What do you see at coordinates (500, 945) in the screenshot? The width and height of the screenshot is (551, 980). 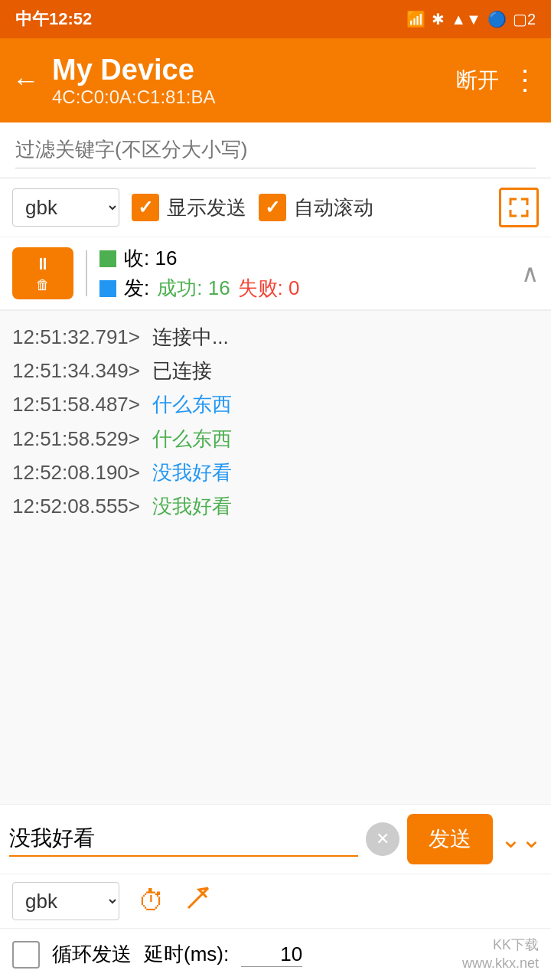 I see `watermark-line1: KK下载` at bounding box center [500, 945].